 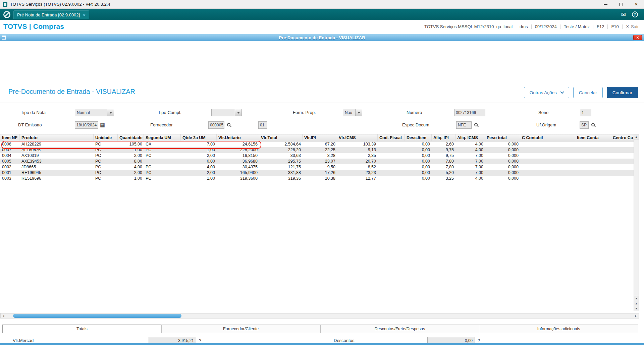 What do you see at coordinates (317, 156) in the screenshot?
I see `grid-row: 0004AX10319PC2,00PC2,0016,815033,633,282…` at bounding box center [317, 156].